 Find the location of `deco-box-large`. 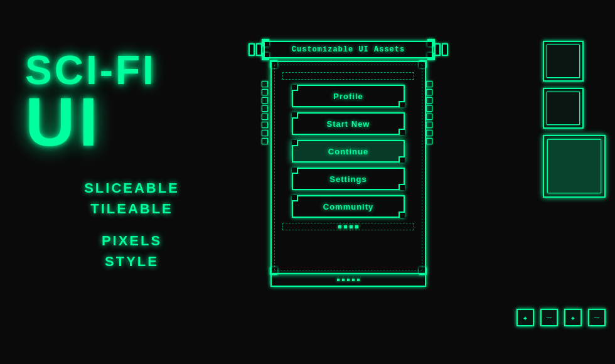

deco-box-large is located at coordinates (574, 166).